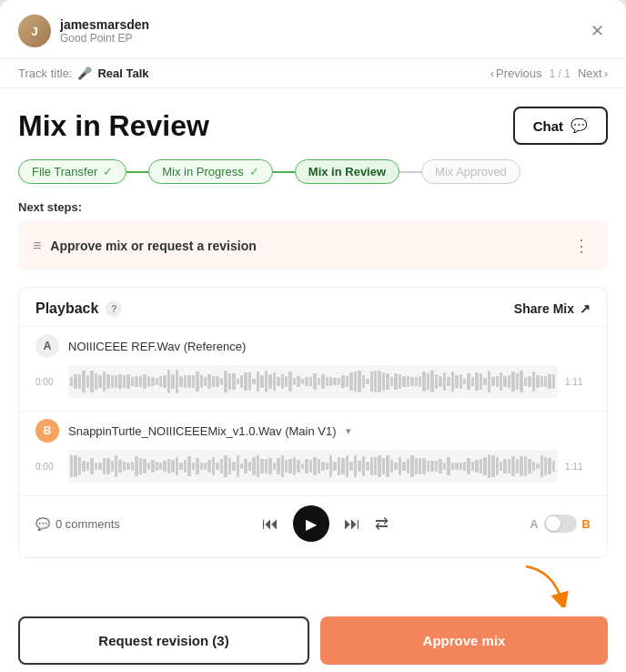  I want to click on next-steps-label: Next steps:, so click(313, 208).